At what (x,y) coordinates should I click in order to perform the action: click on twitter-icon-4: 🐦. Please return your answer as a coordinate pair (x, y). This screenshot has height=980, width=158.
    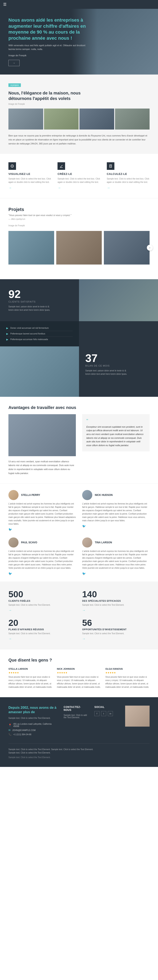
    Looking at the image, I should click on (116, 574).